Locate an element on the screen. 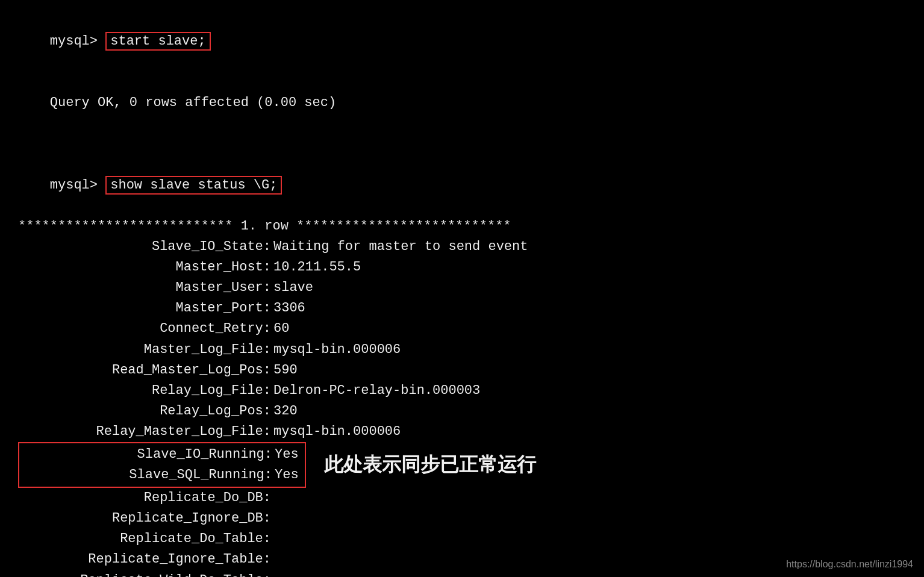 The image size is (924, 577). val-read-master-log-pos: 590 is located at coordinates (284, 370).